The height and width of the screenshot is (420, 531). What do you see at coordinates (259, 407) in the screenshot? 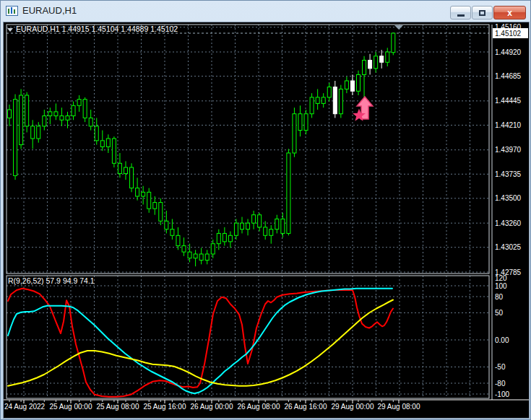
I see `time-axis-label: 26 Aug 08:00` at bounding box center [259, 407].